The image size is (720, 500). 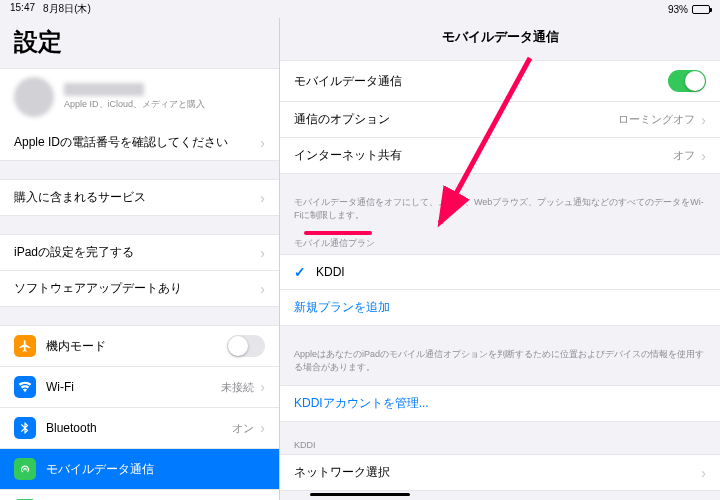 What do you see at coordinates (500, 120) in the screenshot?
I see `cellular-options-row: 通信のオプション ローミングオフ ›` at bounding box center [500, 120].